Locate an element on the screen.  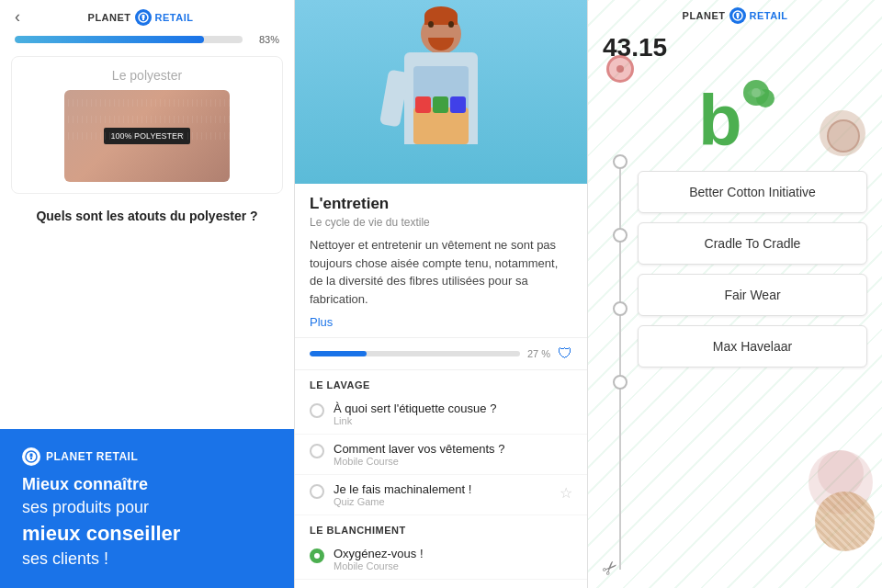
blue-bottom-section: PLANET RETAIL Mieux connaître ses produi… is located at coordinates (147, 509).